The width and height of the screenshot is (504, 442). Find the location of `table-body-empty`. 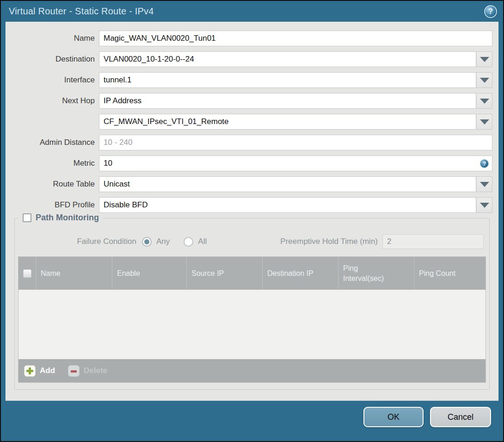

table-body-empty is located at coordinates (252, 324).